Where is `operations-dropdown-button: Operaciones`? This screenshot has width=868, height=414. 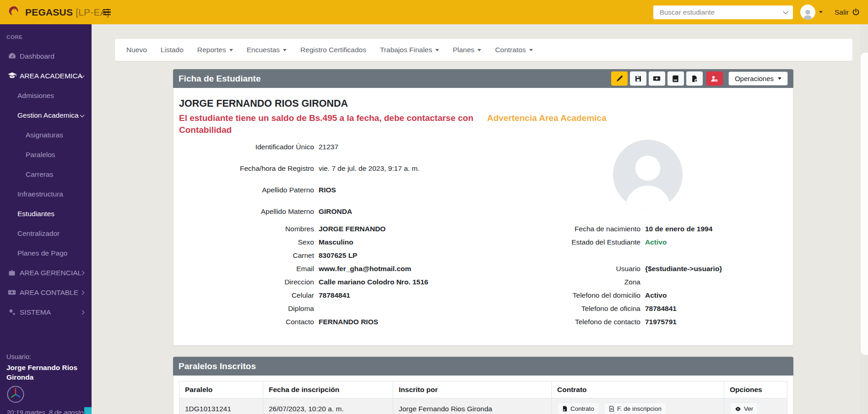
operations-dropdown-button: Operaciones is located at coordinates (758, 79).